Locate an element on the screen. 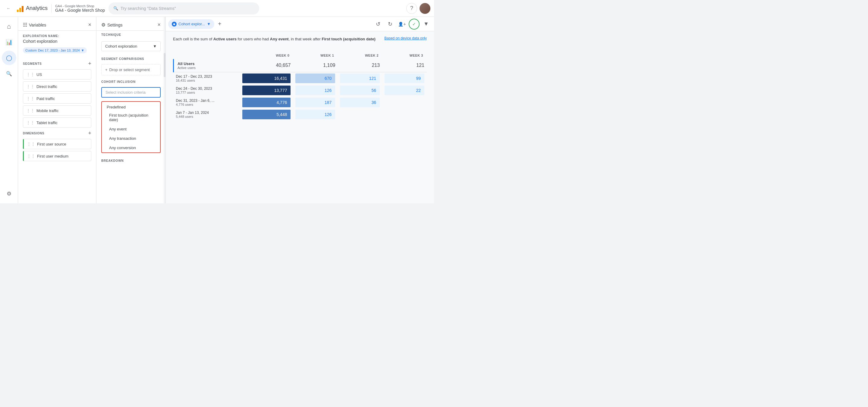 The image size is (868, 407). dimensions-list: ⋮⋮First user source⋮⋮First user medium is located at coordinates (57, 150).